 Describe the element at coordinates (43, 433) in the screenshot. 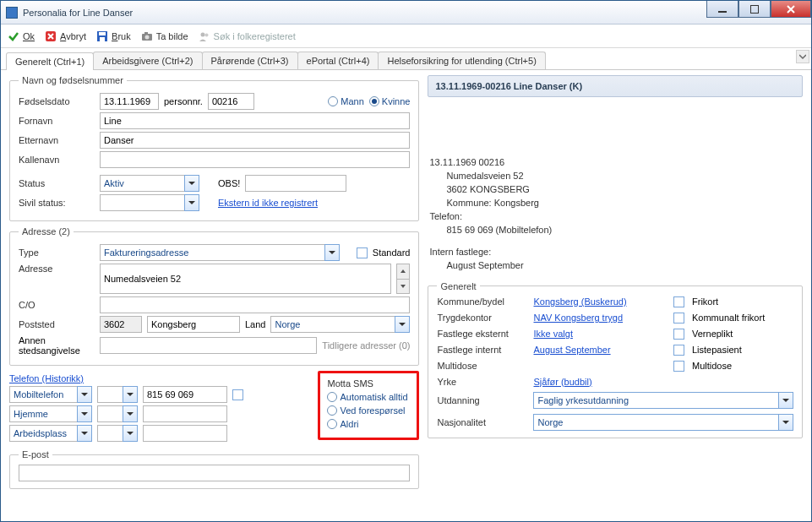

I see `tel3-type` at that location.